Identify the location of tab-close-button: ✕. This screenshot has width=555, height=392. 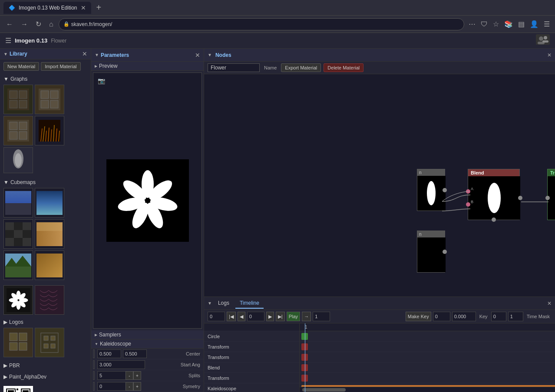
(83, 8).